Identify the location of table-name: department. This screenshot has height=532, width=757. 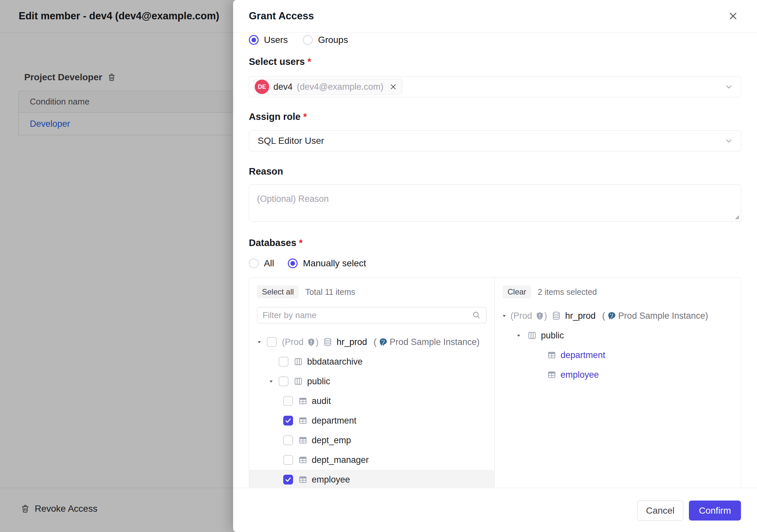
(334, 421).